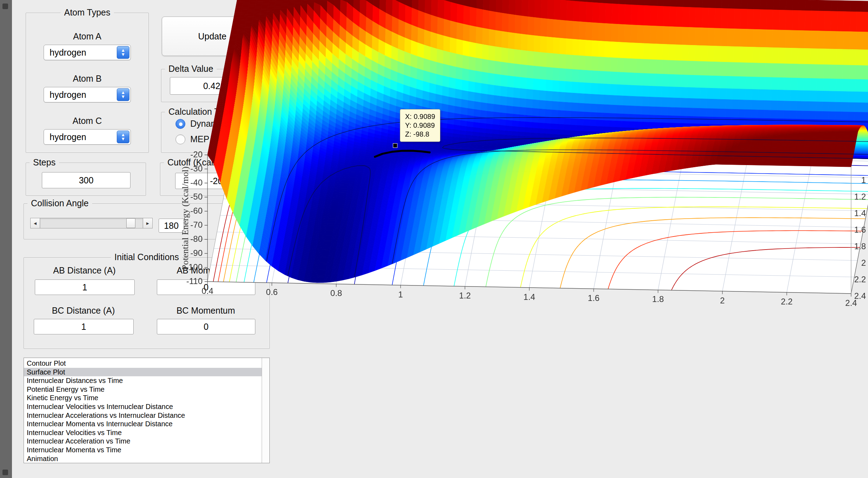 Image resolution: width=868 pixels, height=478 pixels. Describe the element at coordinates (60, 203) in the screenshot. I see `collision-angle-title: Collision Angle` at that location.